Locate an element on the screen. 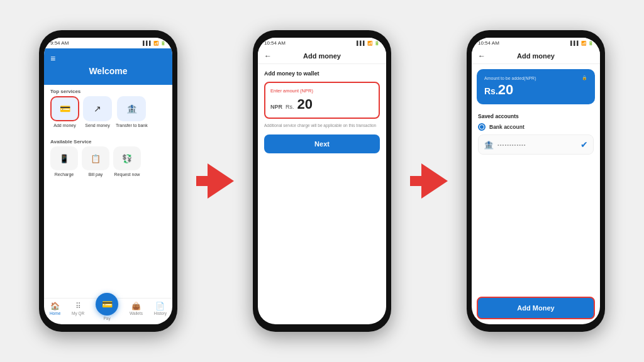 This screenshot has height=362, width=644. send-money-icon-box: ↗ is located at coordinates (97, 109).